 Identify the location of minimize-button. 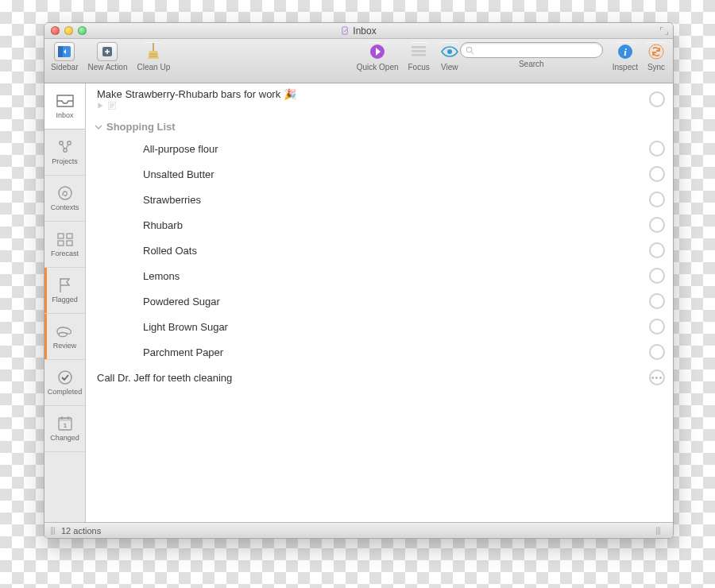
(68, 30).